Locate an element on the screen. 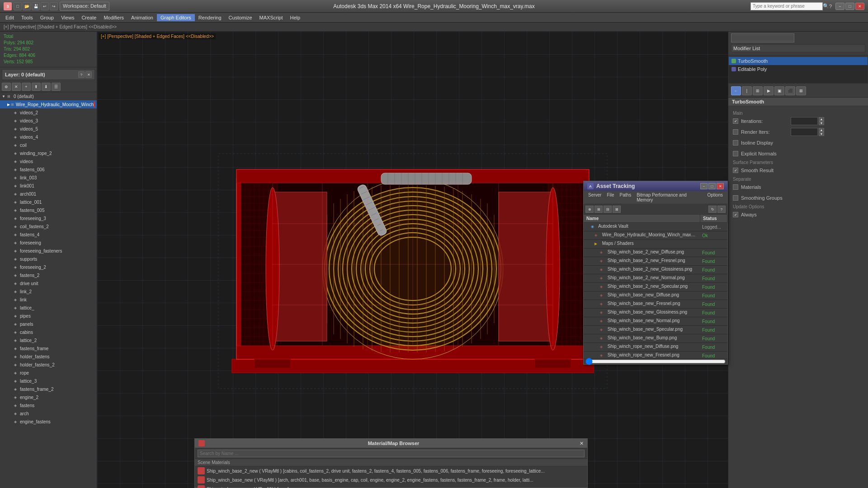 This screenshot has width=868, height=488. at-row-base-bump: ◈ Ship_winch_base_new_Bump.png Found is located at coordinates (656, 339).